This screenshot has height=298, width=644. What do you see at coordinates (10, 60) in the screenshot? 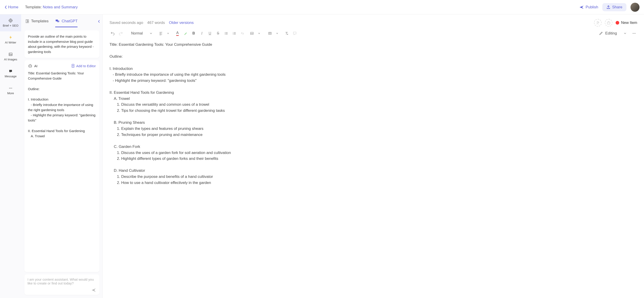
I see `rail-images-label: AI Images` at bounding box center [10, 60].